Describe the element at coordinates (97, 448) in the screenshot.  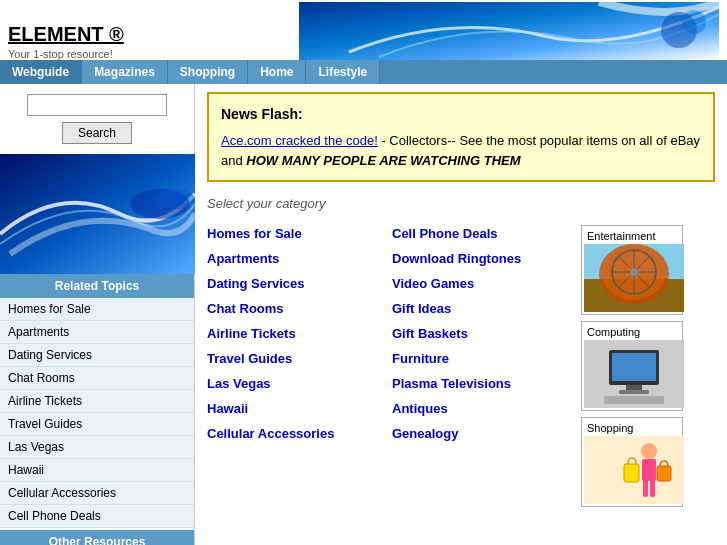
I see `sidebar-link-lasvegas: Las Vegas` at that location.